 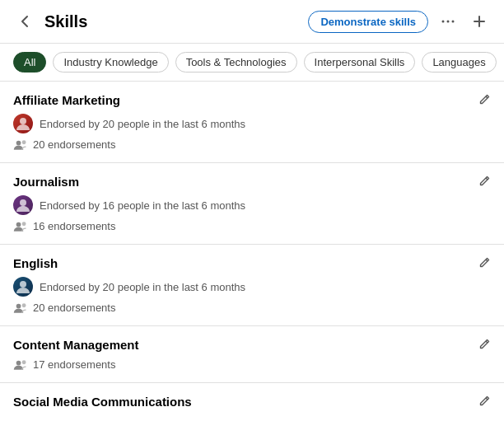 What do you see at coordinates (368, 21) in the screenshot?
I see `demonstrate-skills-button: Demonstrate skills` at bounding box center [368, 21].